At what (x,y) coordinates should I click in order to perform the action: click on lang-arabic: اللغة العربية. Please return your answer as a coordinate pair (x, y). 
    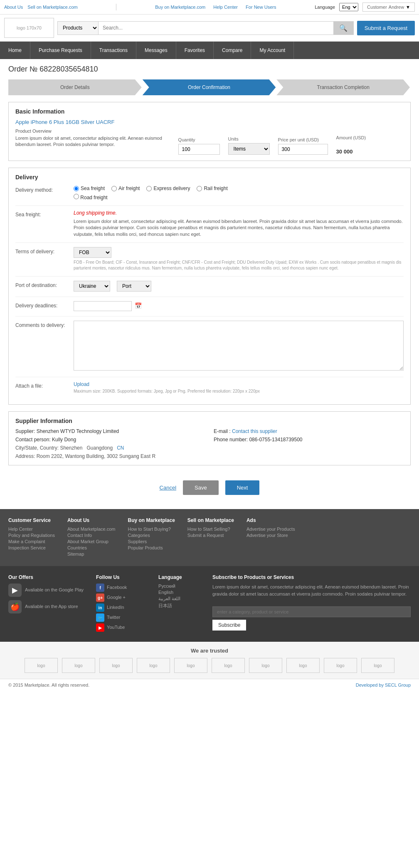
    Looking at the image, I should click on (179, 599).